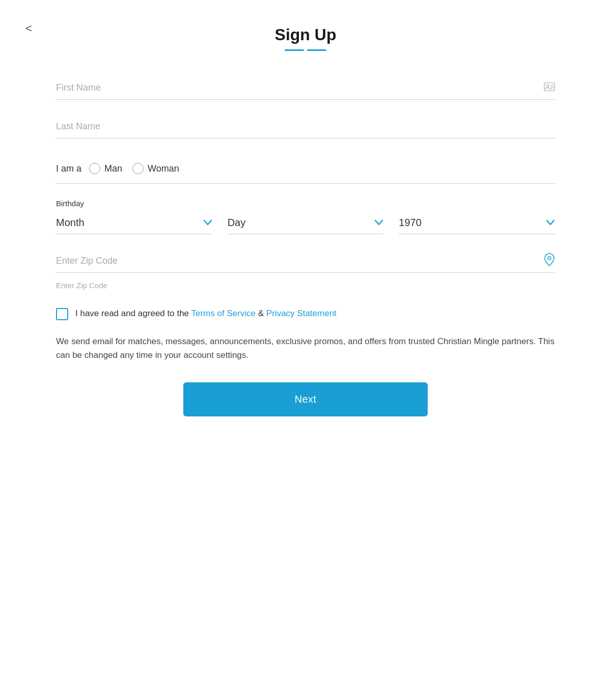  What do you see at coordinates (317, 50) in the screenshot?
I see `underline-right` at bounding box center [317, 50].